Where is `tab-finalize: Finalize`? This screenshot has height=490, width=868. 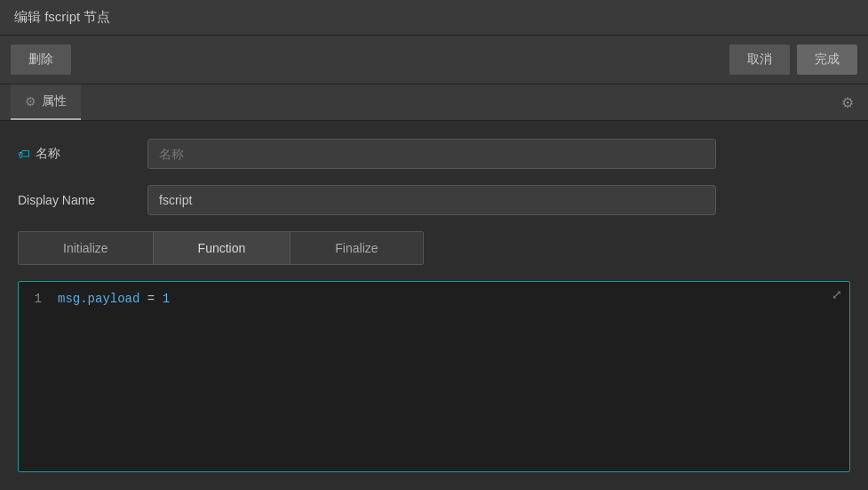 tab-finalize: Finalize is located at coordinates (356, 248).